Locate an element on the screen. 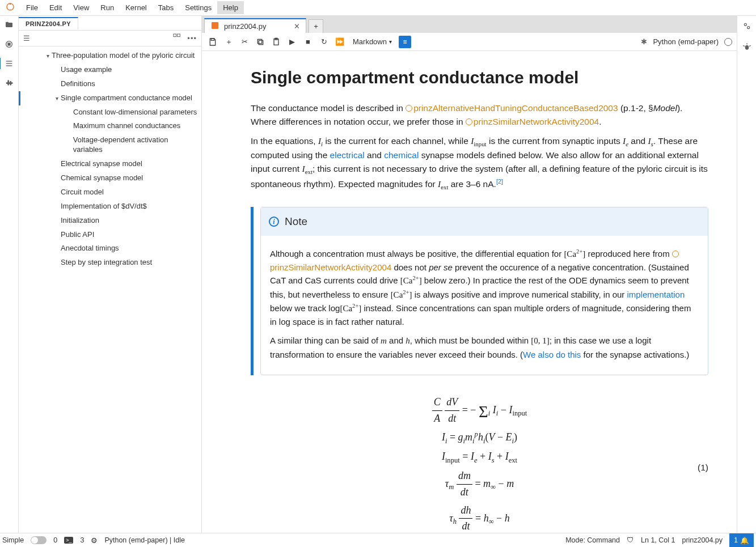 The image size is (756, 547). menu-run: Run is located at coordinates (107, 8).